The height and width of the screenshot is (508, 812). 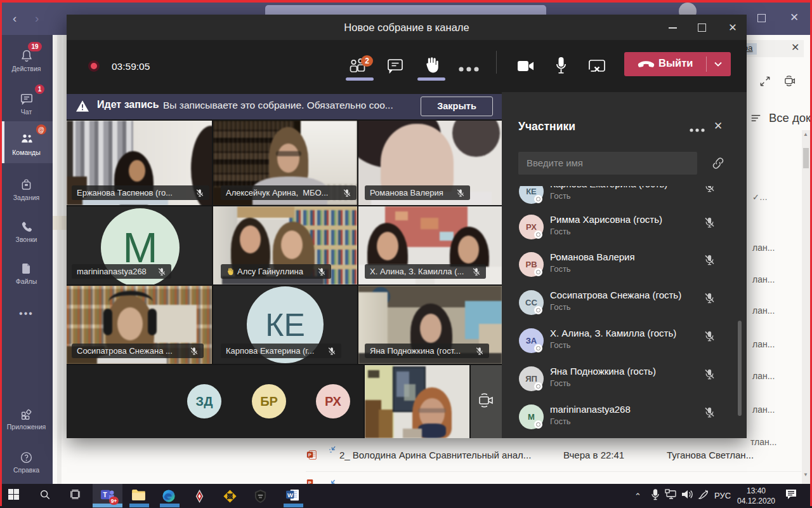 What do you see at coordinates (310, 455) in the screenshot?
I see `svg-text: P` at bounding box center [310, 455].